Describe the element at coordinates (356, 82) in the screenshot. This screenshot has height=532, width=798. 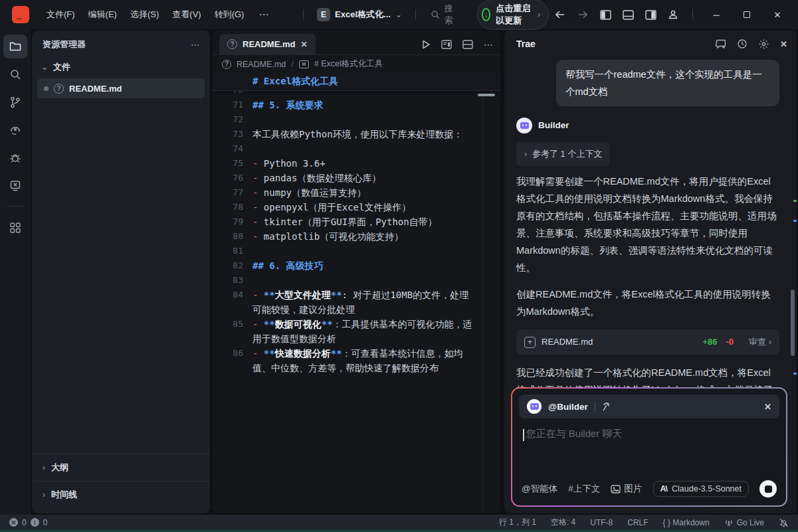
I see `sticky-heading: # Excel格式化工具` at that location.